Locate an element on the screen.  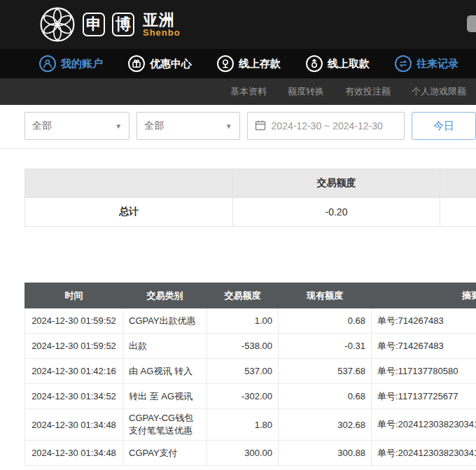
type-select: 全部 ▼ is located at coordinates (188, 126).